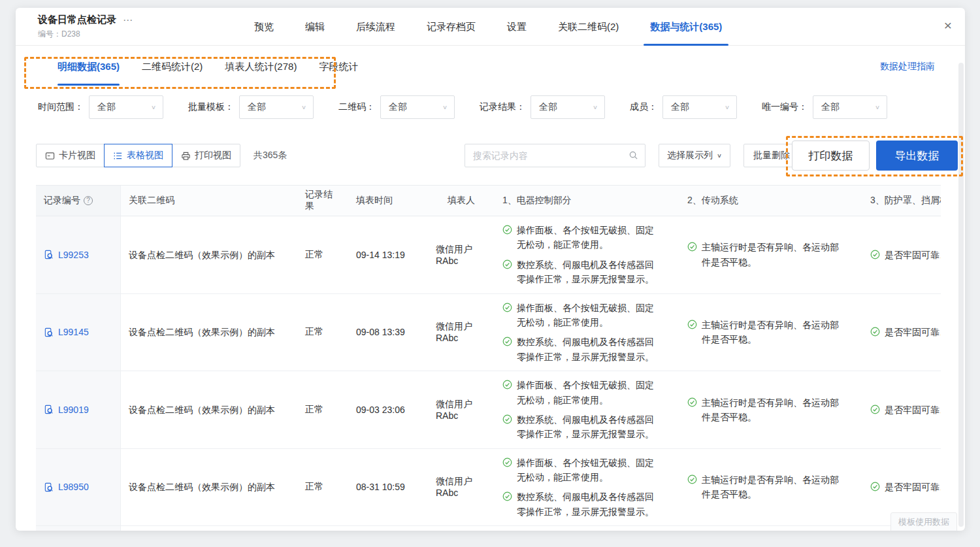 Image resolution: width=980 pixels, height=547 pixels. What do you see at coordinates (73, 255) in the screenshot?
I see `record-id-text: L99253` at bounding box center [73, 255].